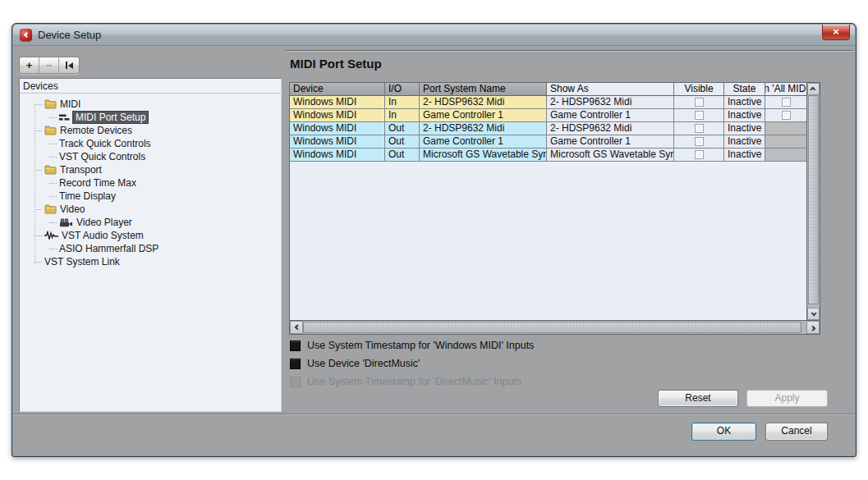  What do you see at coordinates (30, 66) in the screenshot?
I see `add-device-button: +` at bounding box center [30, 66].